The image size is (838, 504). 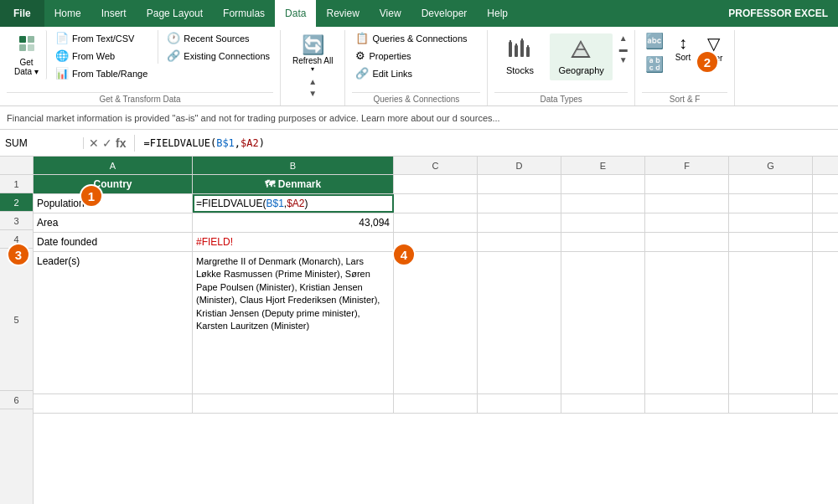 What do you see at coordinates (293, 166) in the screenshot?
I see `col-header-b: B` at bounding box center [293, 166].